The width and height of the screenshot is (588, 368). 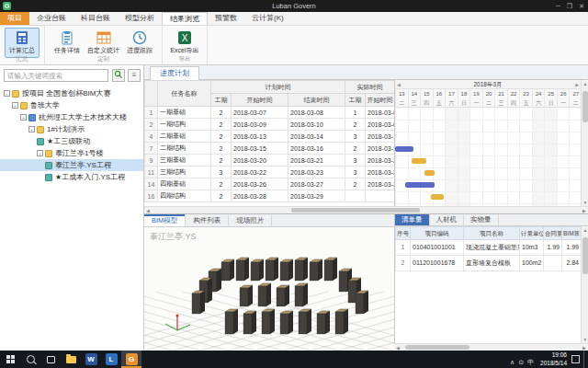 What do you see at coordinates (175, 74) in the screenshot?
I see `tab-schedule-plan: 进度计划` at bounding box center [175, 74].